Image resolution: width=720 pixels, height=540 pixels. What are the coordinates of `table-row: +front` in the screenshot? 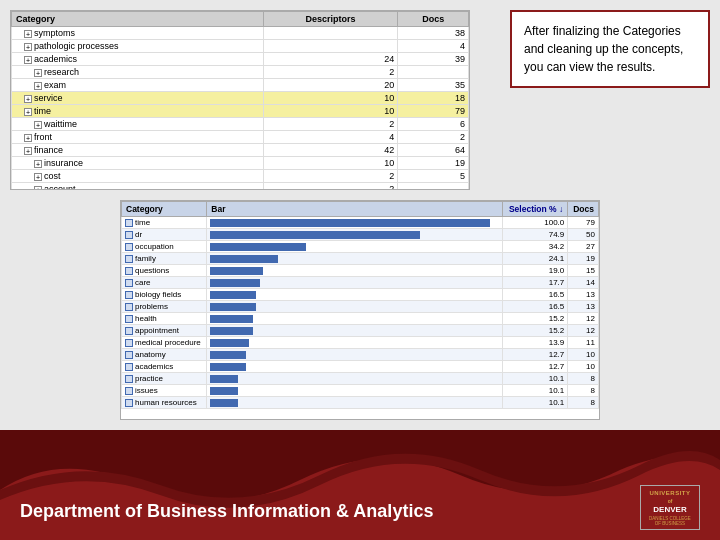 It's located at (138, 138).